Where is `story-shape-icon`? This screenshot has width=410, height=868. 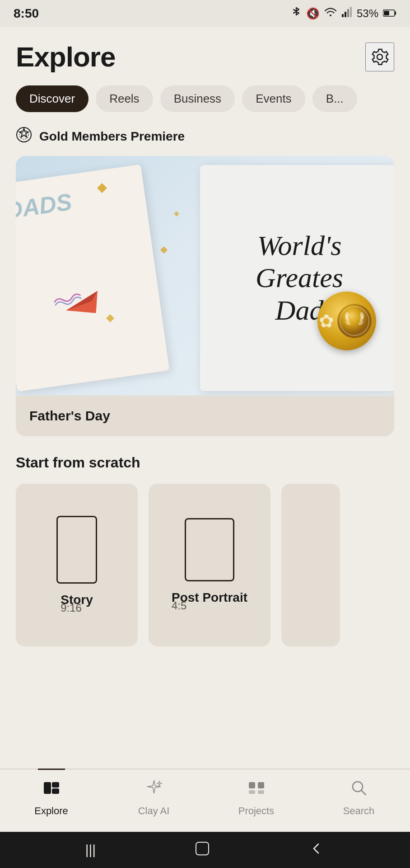 story-shape-icon is located at coordinates (77, 550).